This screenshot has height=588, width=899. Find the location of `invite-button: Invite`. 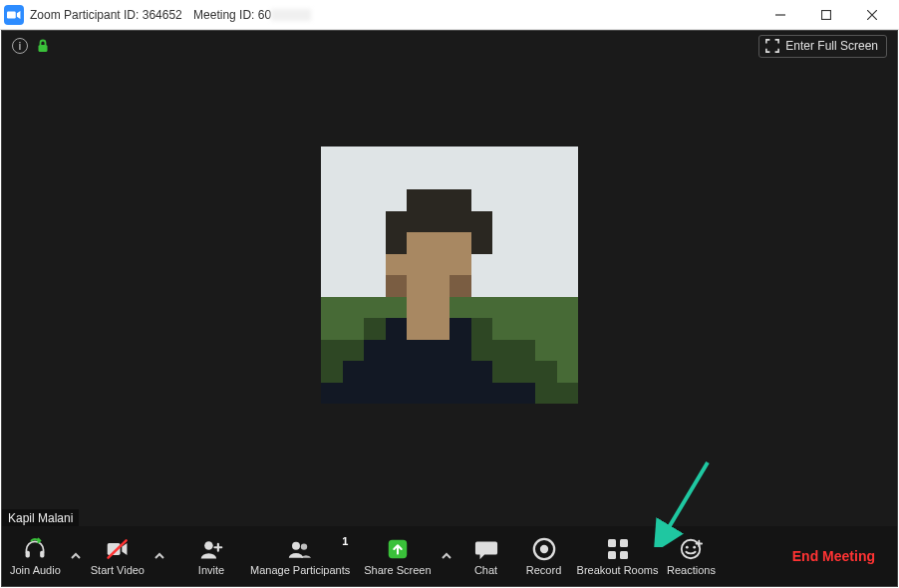

invite-button: Invite is located at coordinates (211, 556).